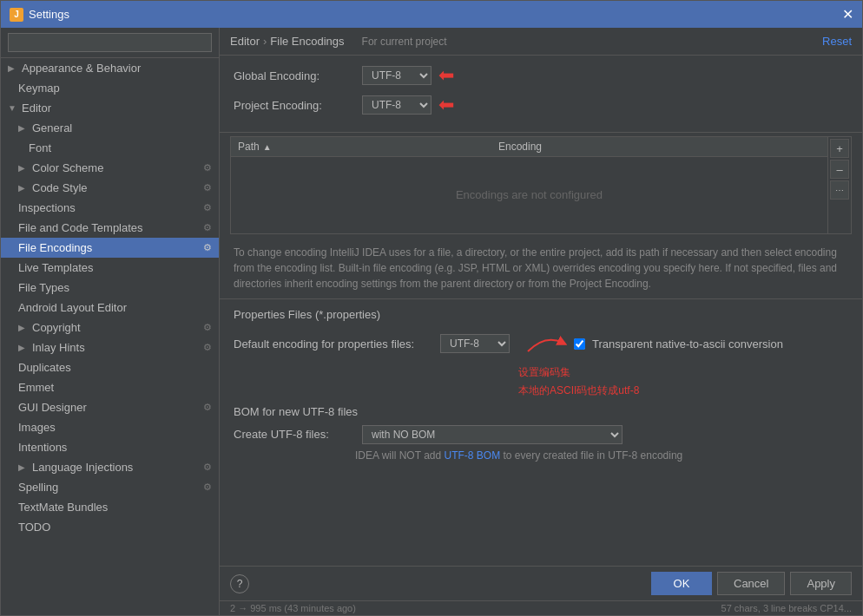  Describe the element at coordinates (73, 307) in the screenshot. I see `sidebar-item-label: Android Layout Editor` at that location.